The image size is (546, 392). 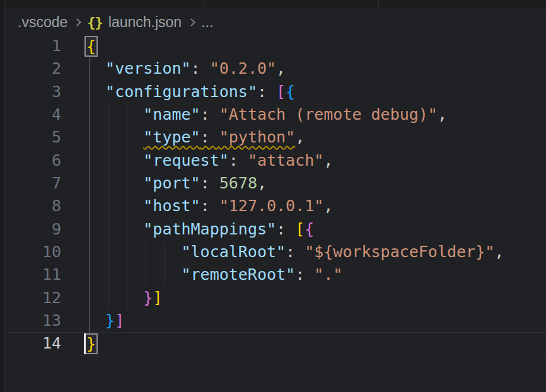 What do you see at coordinates (158, 297) in the screenshot?
I see `token: ]` at bounding box center [158, 297].